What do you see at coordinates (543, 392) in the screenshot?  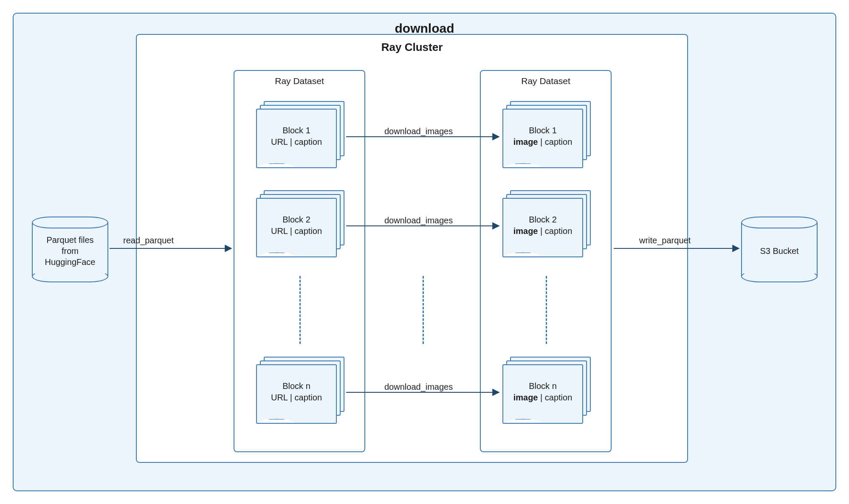 I see `document-stack-icon: Block n image | caption` at bounding box center [543, 392].